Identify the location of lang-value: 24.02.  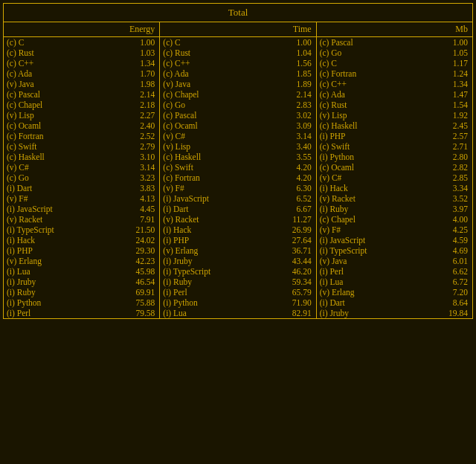
(131, 240).